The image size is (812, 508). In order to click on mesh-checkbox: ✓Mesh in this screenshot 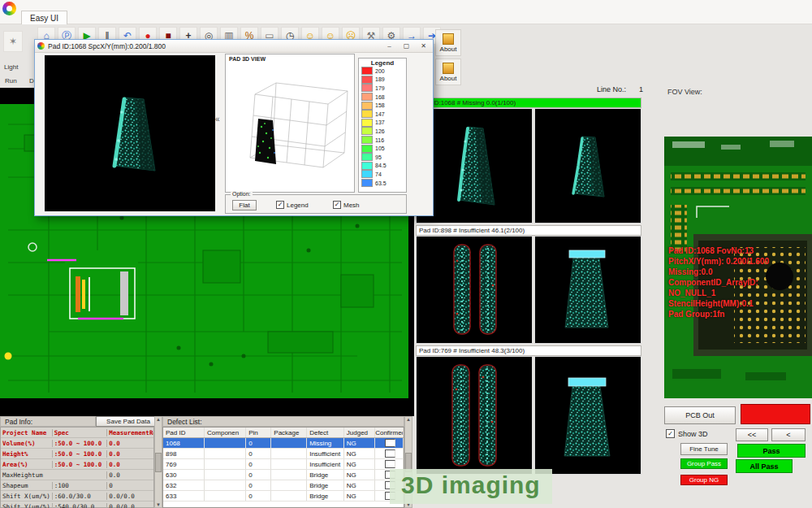, I will do `click(346, 205)`.